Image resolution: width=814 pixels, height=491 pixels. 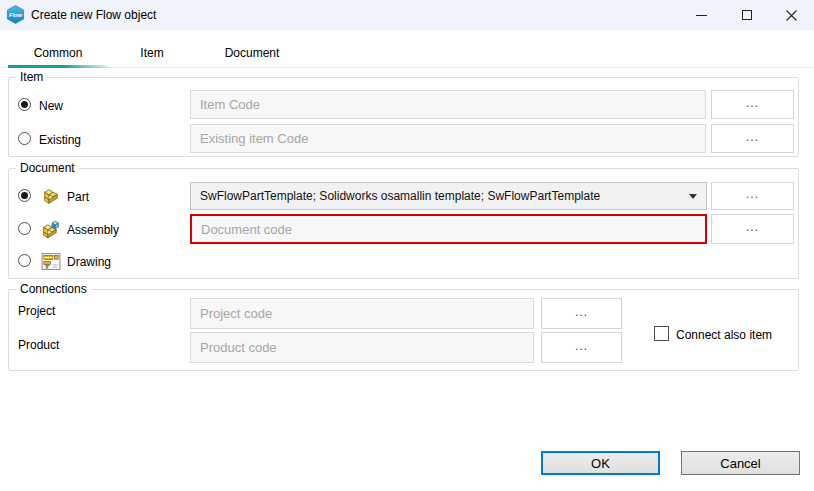 What do you see at coordinates (24, 260) in the screenshot?
I see `drawing-radio` at bounding box center [24, 260].